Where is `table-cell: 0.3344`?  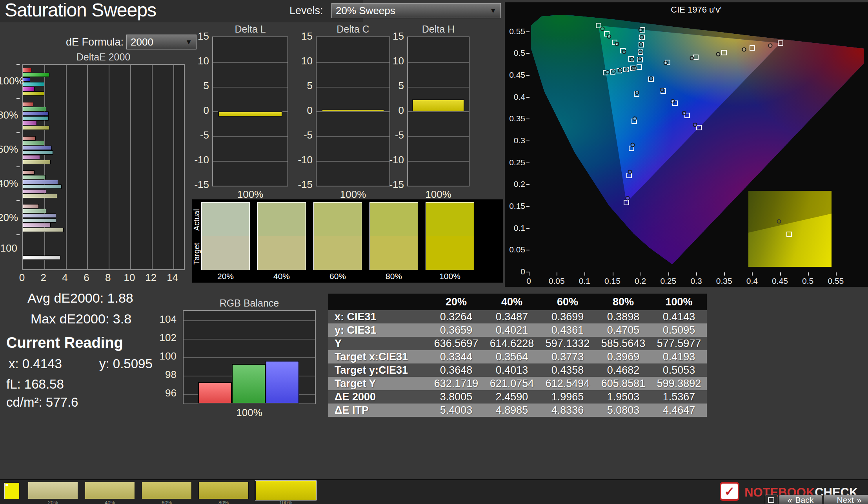 table-cell: 0.3344 is located at coordinates (456, 357).